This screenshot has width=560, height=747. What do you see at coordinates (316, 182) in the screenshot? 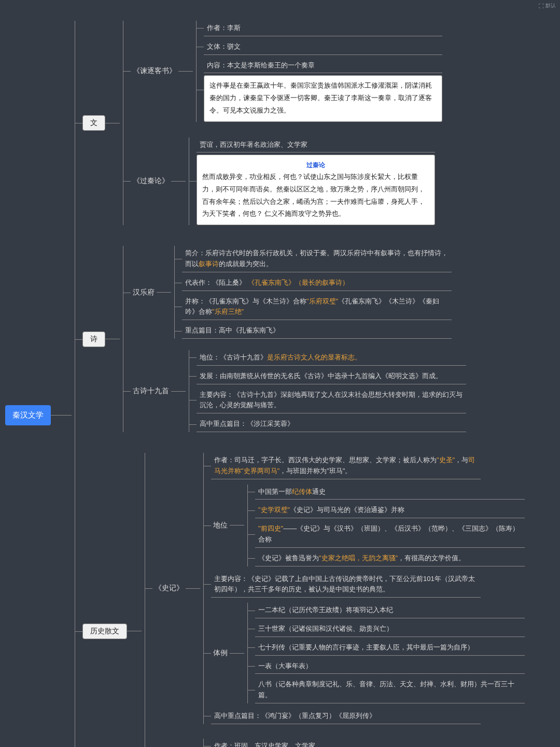
I see `leaf-guoqin: 贾谊，西汉初年著名政治家、文学家 过秦论 然而成败异变，功业相反，何也？试使山东…` at bounding box center [316, 182].